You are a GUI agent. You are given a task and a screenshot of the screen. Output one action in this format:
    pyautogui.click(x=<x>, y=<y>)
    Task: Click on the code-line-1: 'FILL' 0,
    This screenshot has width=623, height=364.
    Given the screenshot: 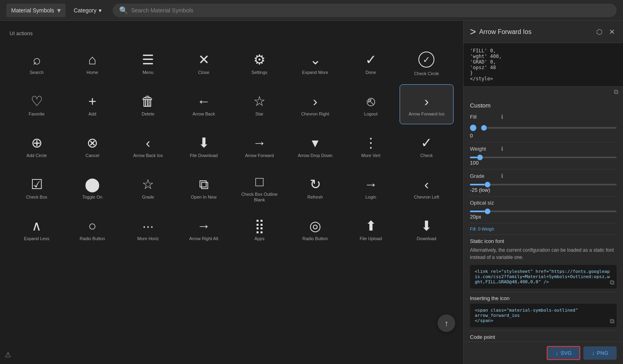 What is the action you would take?
    pyautogui.click(x=543, y=51)
    